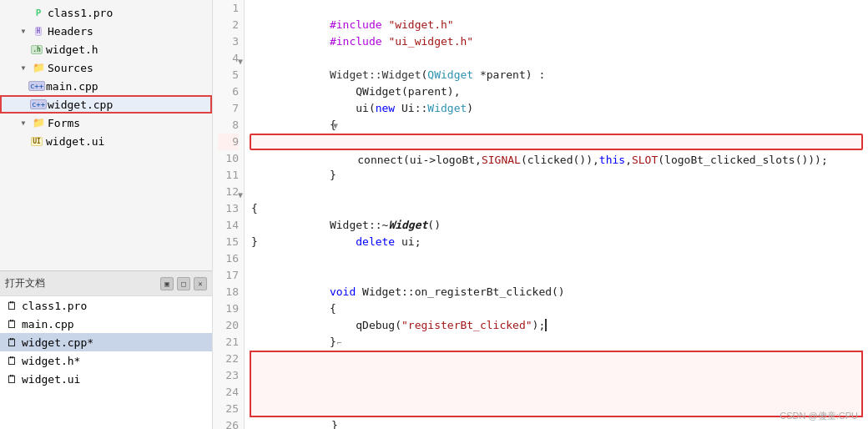 This screenshot has height=429, width=868. I want to click on open-doc-widget-h: 🗒 widget.h*, so click(106, 361).